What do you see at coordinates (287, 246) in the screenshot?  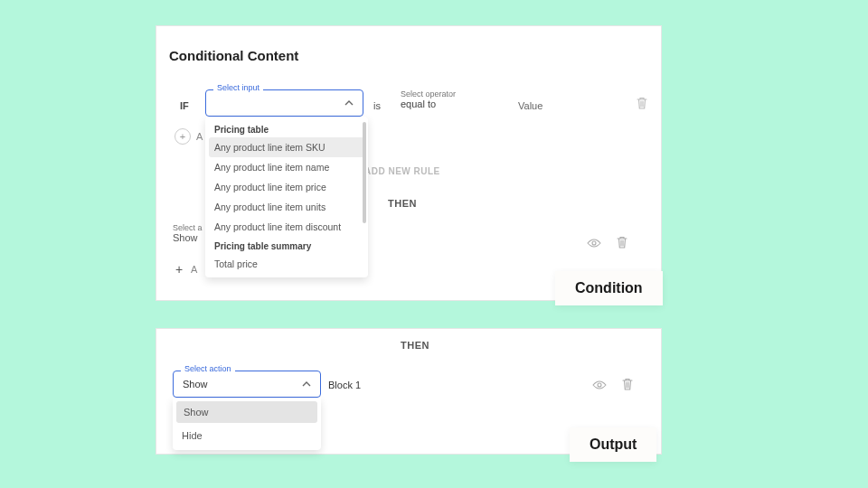 I see `dropdown-group-header: Pricing table summary` at bounding box center [287, 246].